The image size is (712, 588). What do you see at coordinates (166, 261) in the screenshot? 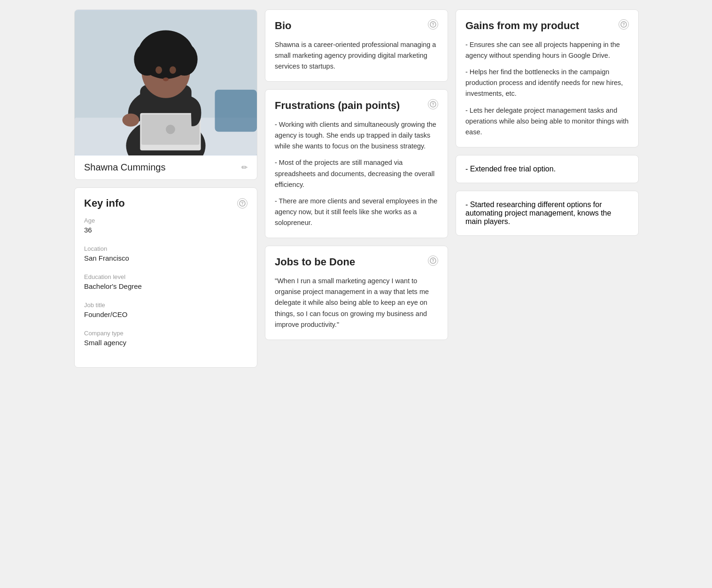
I see `location-value: San Francisco` at bounding box center [166, 261].